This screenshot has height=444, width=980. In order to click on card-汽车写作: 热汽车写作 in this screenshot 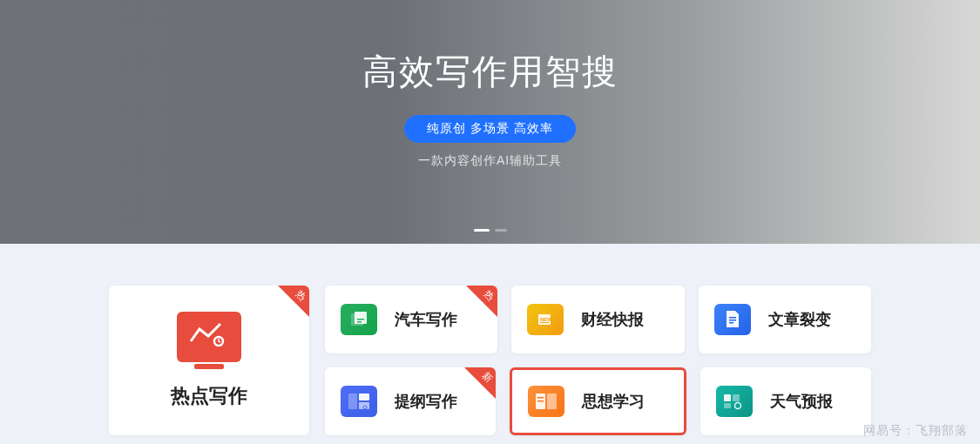, I will do `click(411, 320)`.